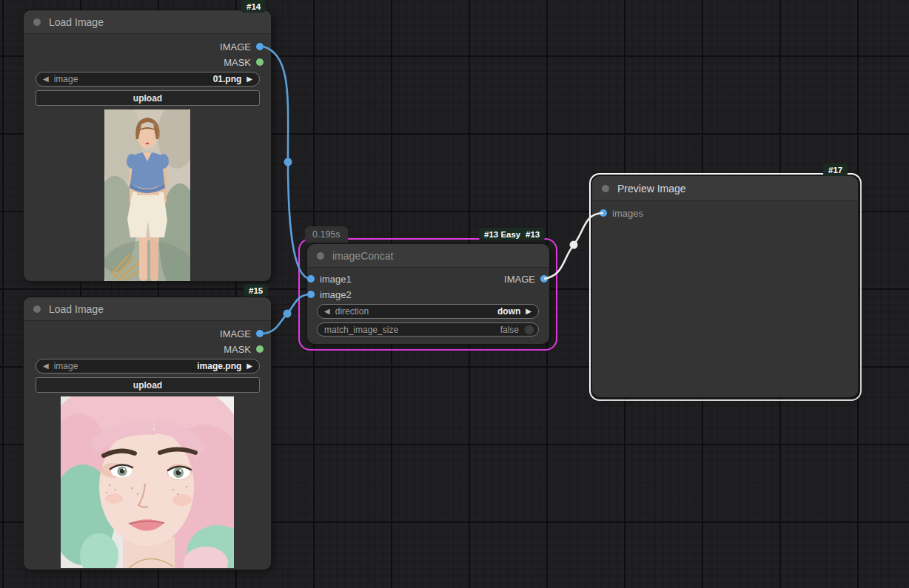 This screenshot has height=588, width=909. I want to click on loaded-image-preview-portrait, so click(147, 482).